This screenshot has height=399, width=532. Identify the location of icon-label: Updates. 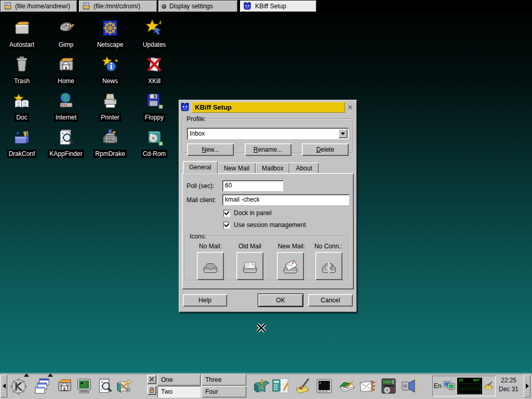
(155, 45).